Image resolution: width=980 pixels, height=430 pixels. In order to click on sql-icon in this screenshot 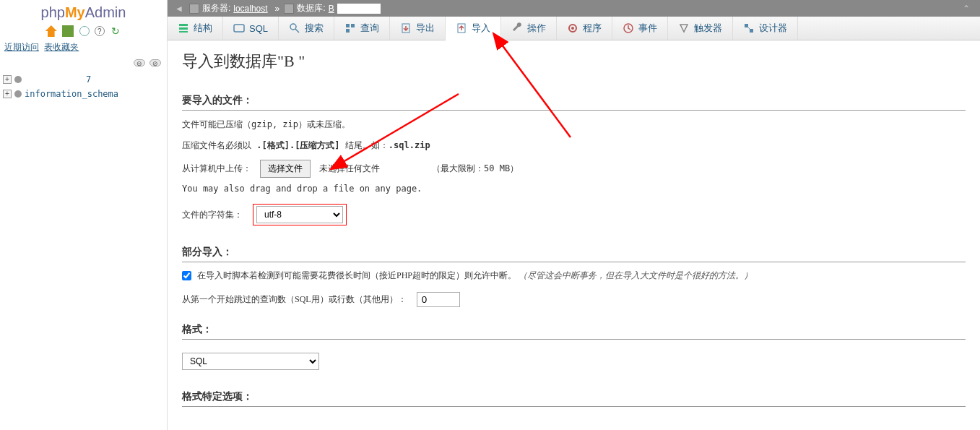, I will do `click(239, 28)`.